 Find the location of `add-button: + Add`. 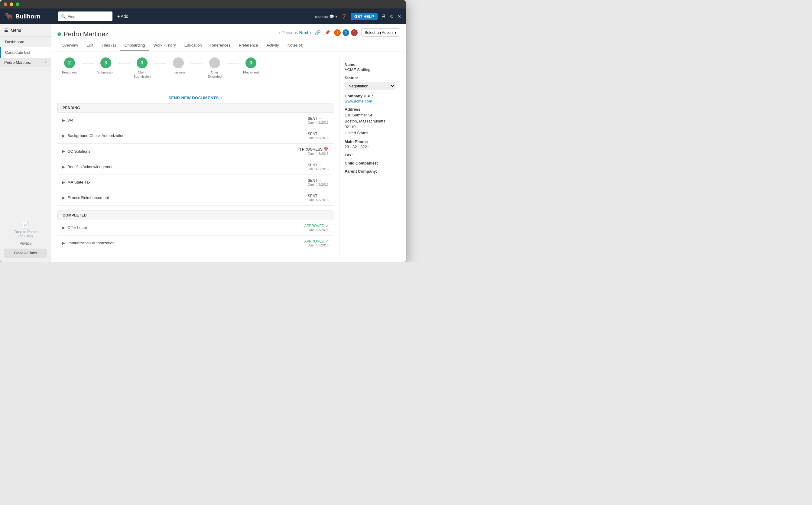

add-button: + Add is located at coordinates (123, 16).